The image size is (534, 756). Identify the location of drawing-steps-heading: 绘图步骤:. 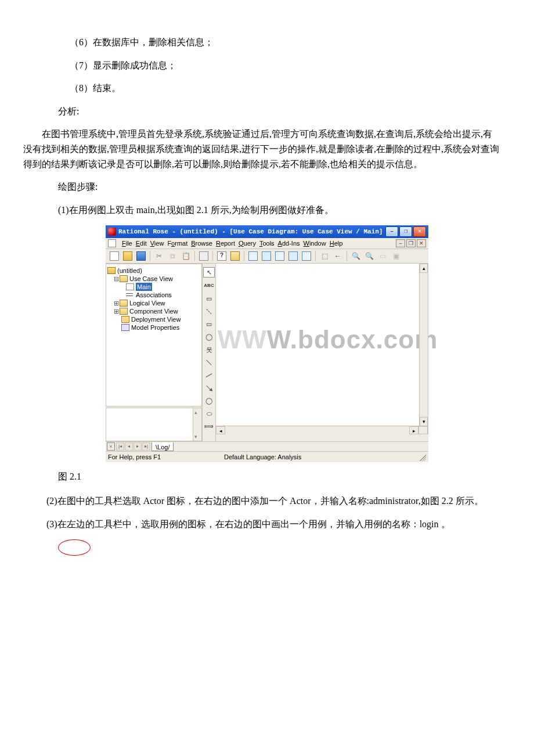
(267, 187).